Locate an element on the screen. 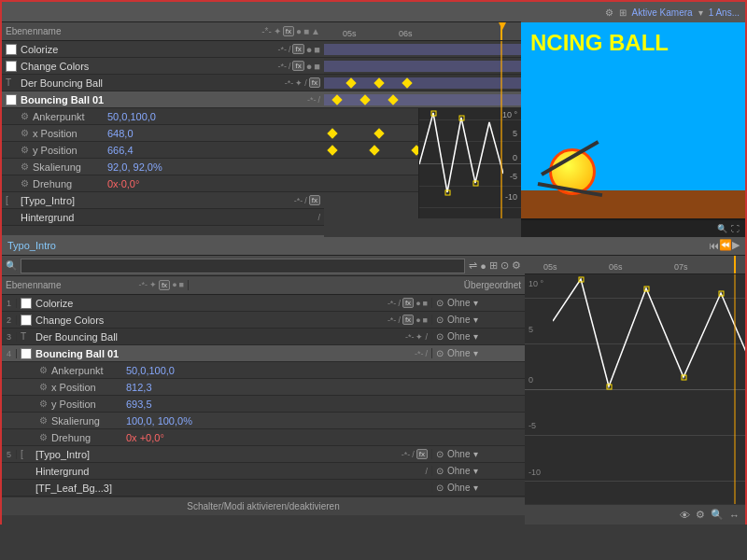 The height and width of the screenshot is (560, 747). blayer-row-dbb: 3 T Der Bouncing Ball -*- ✦ / ⊙ Ohne ▾ is located at coordinates (263, 337).